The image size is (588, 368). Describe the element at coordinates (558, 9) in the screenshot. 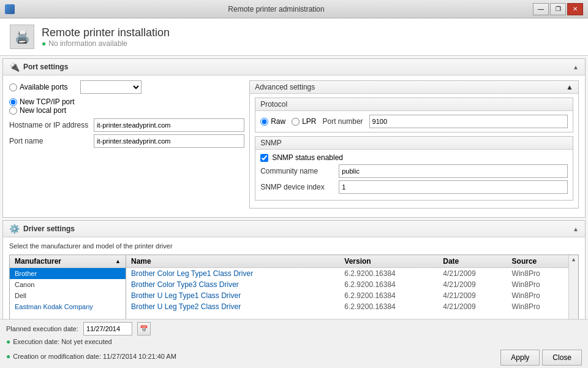

I see `restore-button: ❐` at that location.